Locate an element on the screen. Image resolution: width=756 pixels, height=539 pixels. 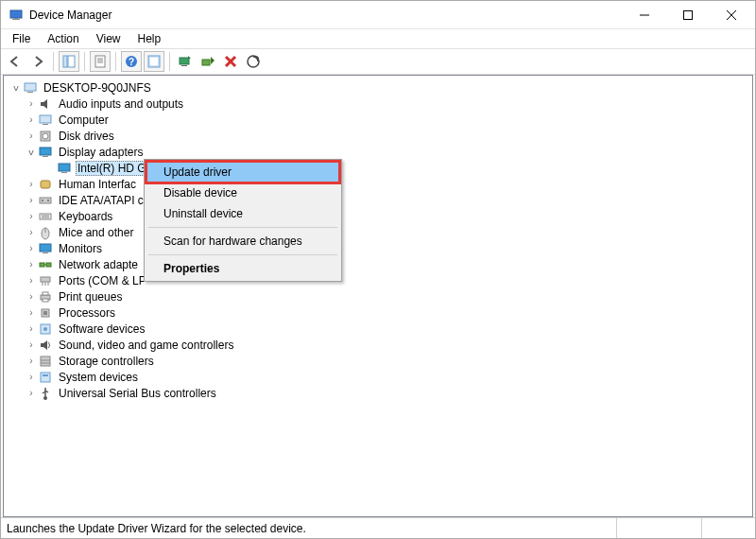
tree-node: ›Print queues is located at coordinates (378, 297).